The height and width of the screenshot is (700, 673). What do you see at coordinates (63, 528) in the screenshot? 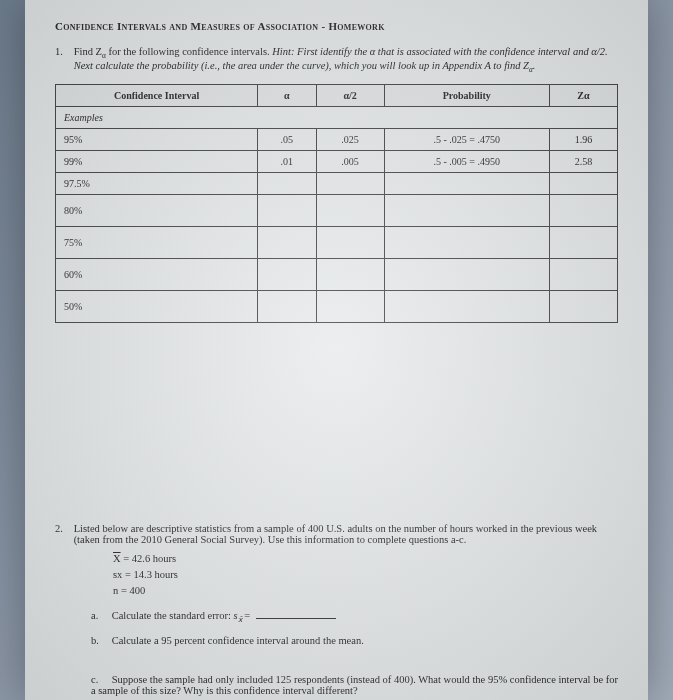
I see `q2-number: 2.` at bounding box center [63, 528].